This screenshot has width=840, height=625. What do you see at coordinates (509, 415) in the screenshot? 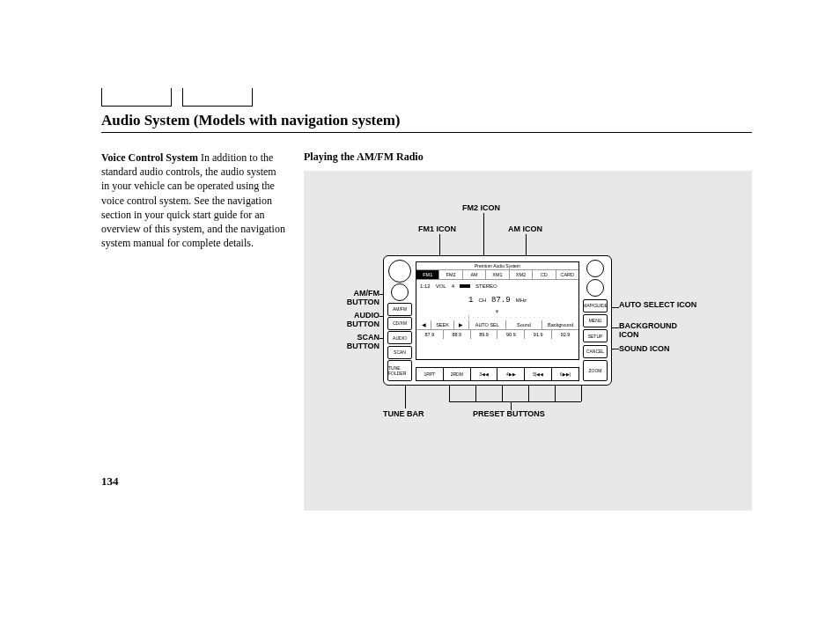
I see `callout-preset-buttons: PRESET BUTTONS` at bounding box center [509, 415].